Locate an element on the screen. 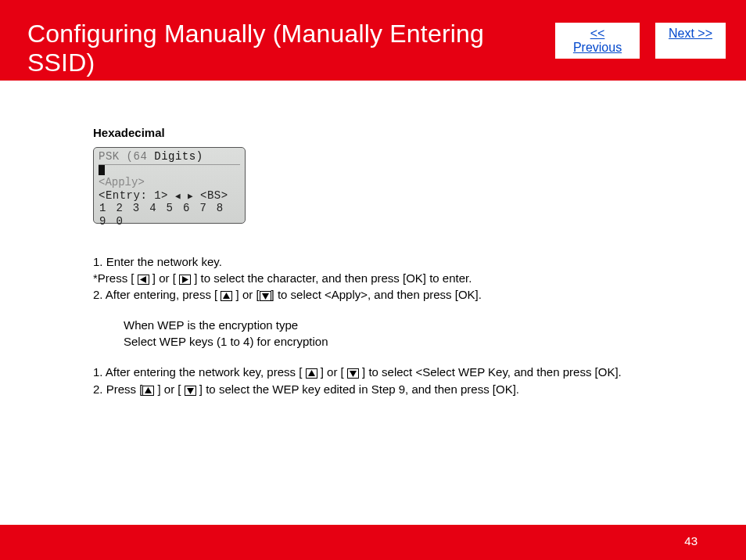 This screenshot has height=560, width=746. lcd-cursor-row is located at coordinates (169, 171).